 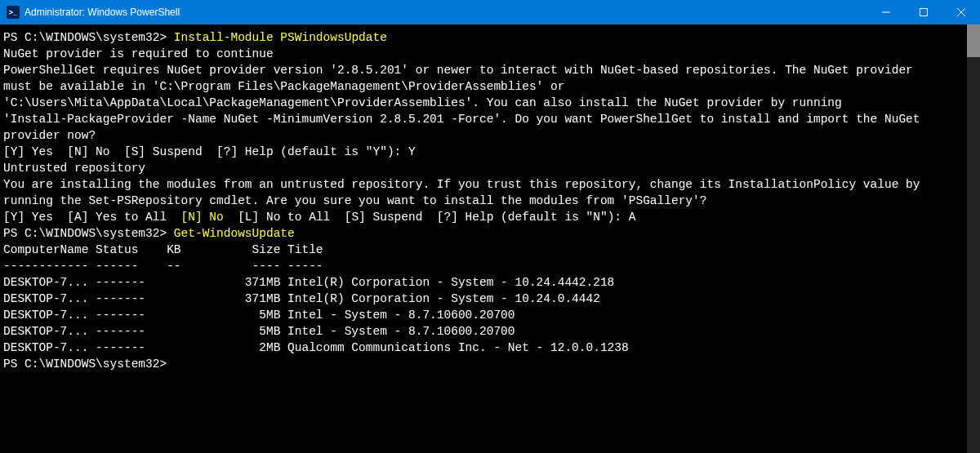 What do you see at coordinates (961, 12) in the screenshot?
I see `close-button` at bounding box center [961, 12].